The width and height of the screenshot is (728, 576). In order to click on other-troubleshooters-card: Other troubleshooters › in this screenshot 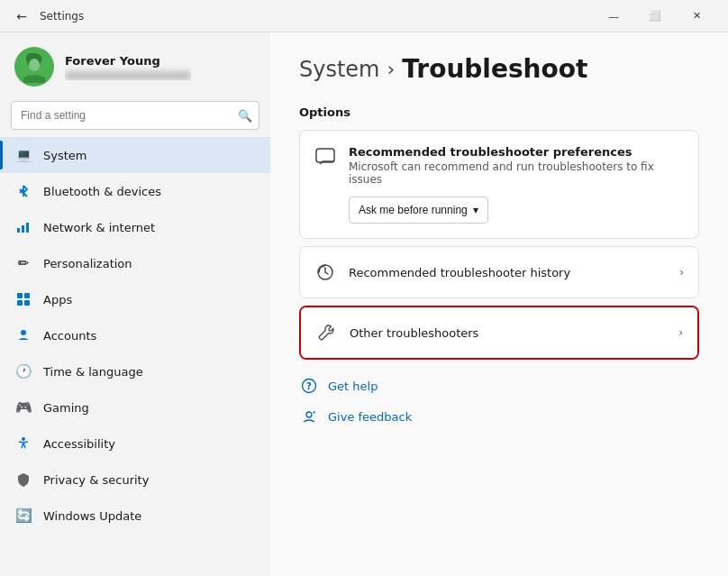, I will do `click(499, 333)`.